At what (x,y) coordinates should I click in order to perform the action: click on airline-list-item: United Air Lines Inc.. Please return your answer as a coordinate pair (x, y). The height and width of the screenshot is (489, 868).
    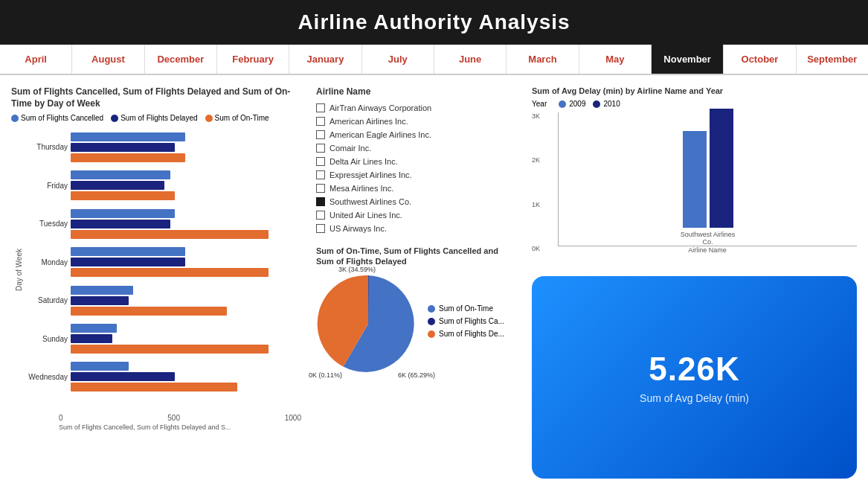
    Looking at the image, I should click on (417, 215).